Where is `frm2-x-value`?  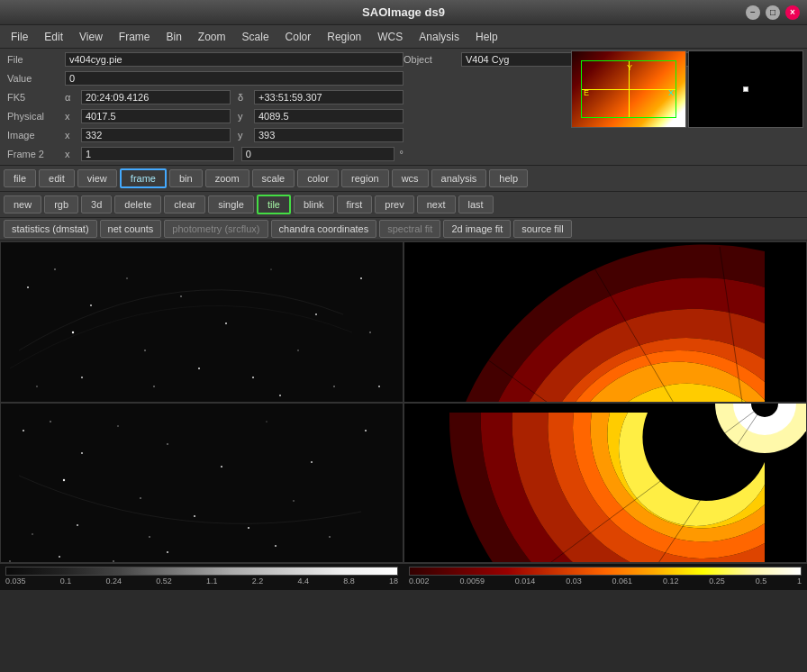 frm2-x-value is located at coordinates (158, 154).